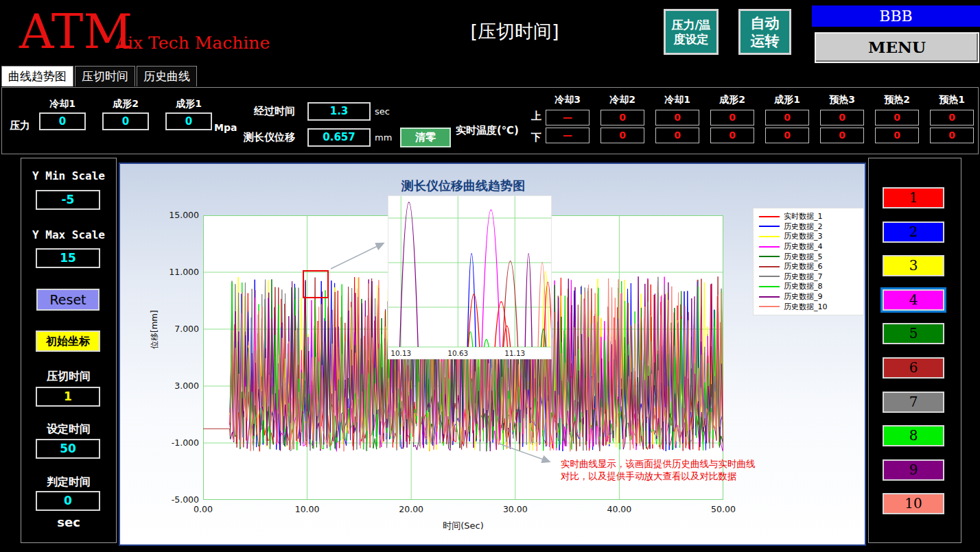 This screenshot has width=980, height=552. I want to click on logo-subtitle: Aix Tech Machine, so click(192, 43).